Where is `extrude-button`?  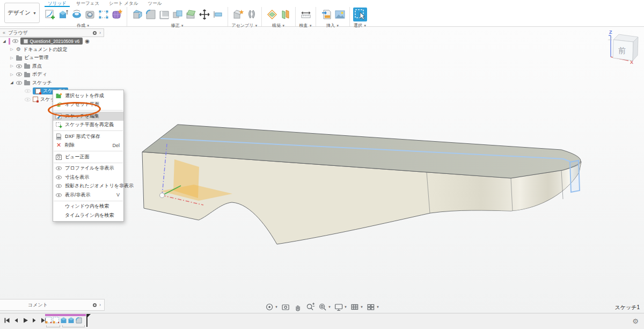
extrude-button is located at coordinates (63, 14).